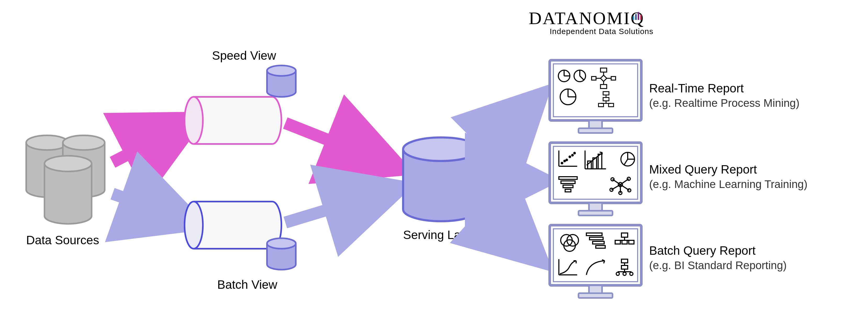 This screenshot has height=322, width=868. Describe the element at coordinates (703, 251) in the screenshot. I see `batch-report-title: Batch Query Report` at that location.